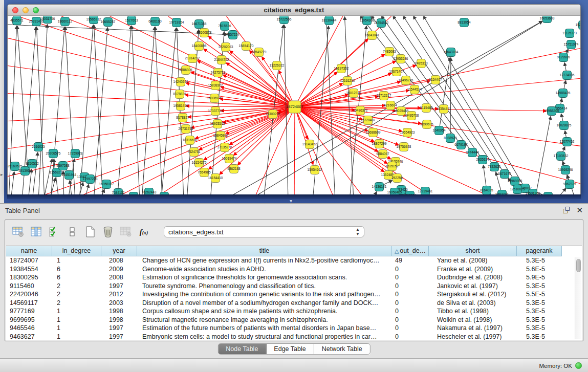 This screenshot has width=588, height=372. Describe the element at coordinates (380, 187) in the screenshot. I see `graph-node: 14136141` at that location.